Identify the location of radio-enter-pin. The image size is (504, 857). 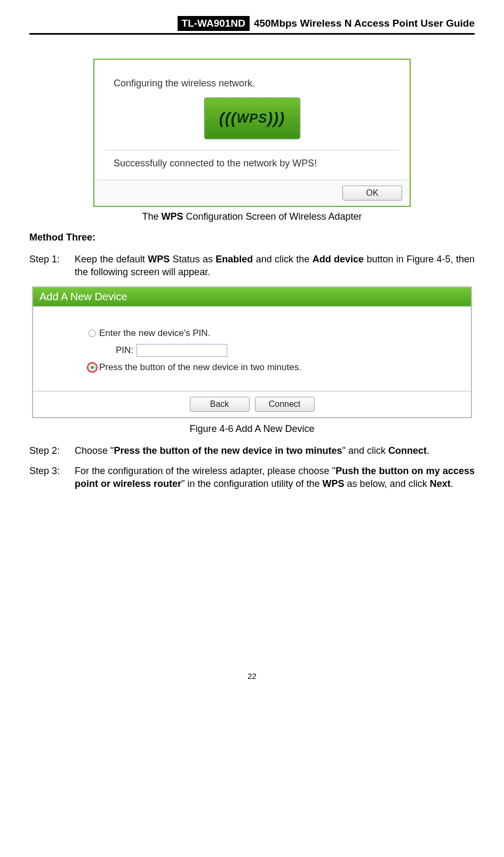
(92, 333).